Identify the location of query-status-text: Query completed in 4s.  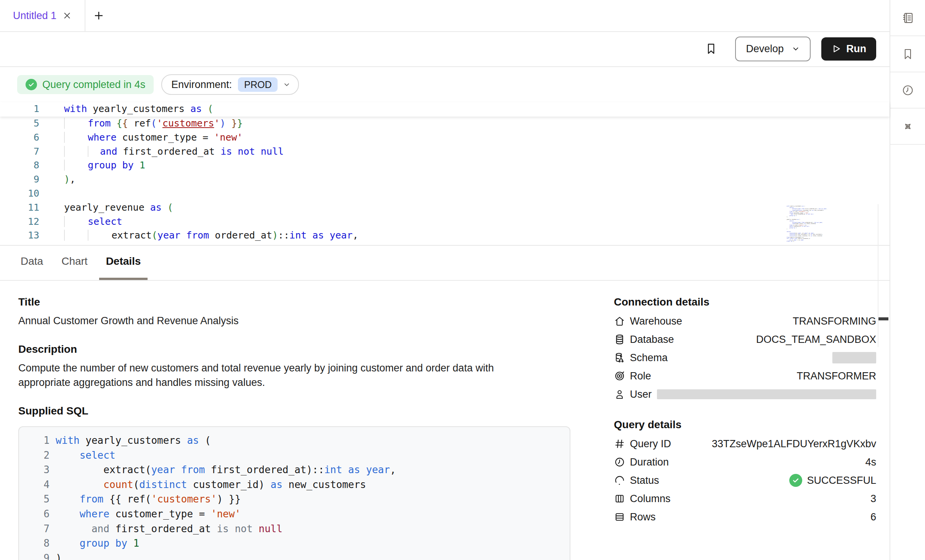
(94, 85).